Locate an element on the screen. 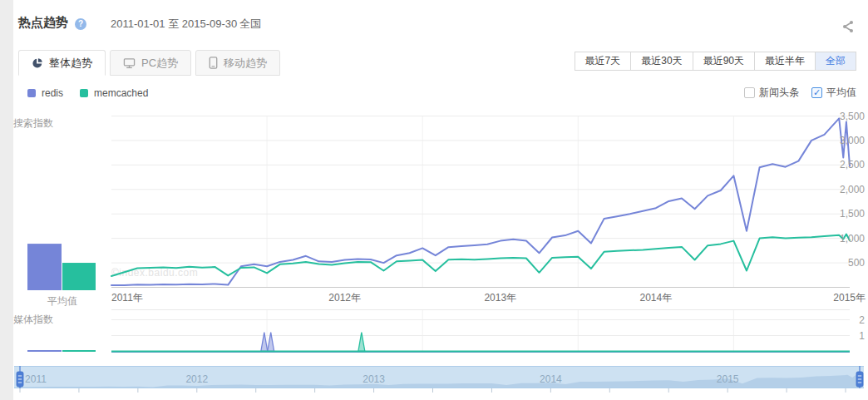 The image size is (868, 400). svg-text: 1,500 is located at coordinates (852, 214).